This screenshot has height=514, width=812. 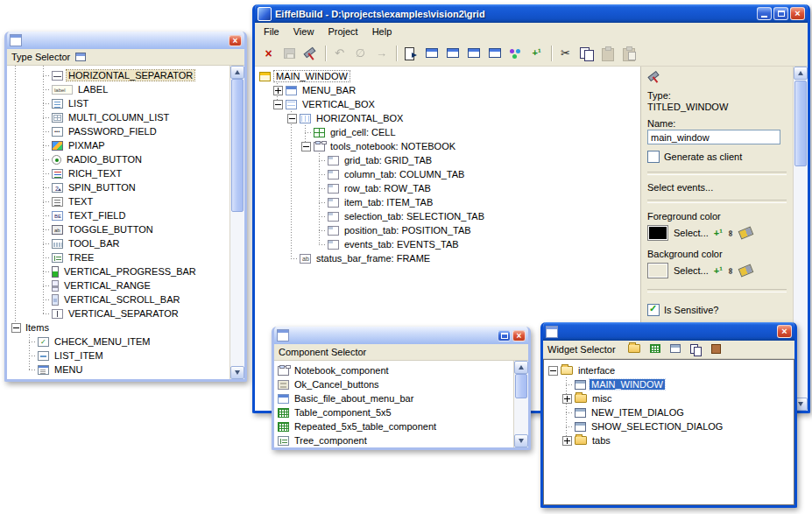 I want to click on type-selector-scrollbar, so click(x=237, y=222).